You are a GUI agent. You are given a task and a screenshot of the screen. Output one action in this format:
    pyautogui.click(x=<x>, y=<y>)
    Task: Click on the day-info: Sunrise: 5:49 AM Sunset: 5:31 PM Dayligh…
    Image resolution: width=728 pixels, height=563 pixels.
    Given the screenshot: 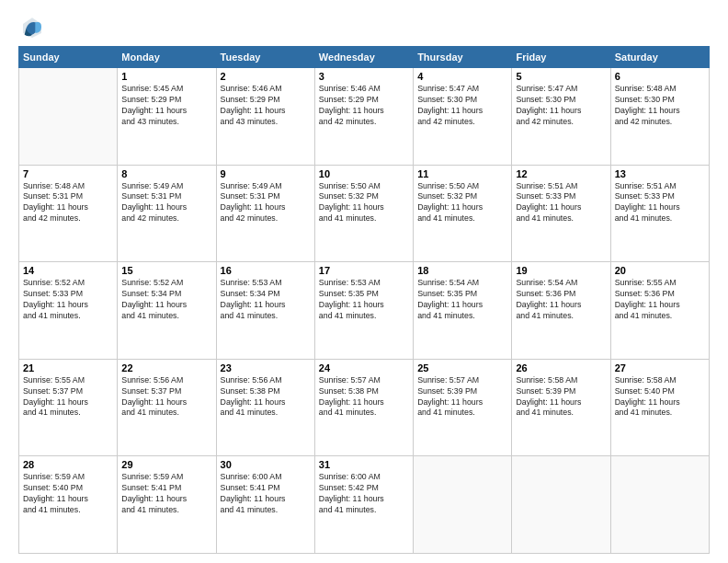 What is the action you would take?
    pyautogui.click(x=166, y=203)
    